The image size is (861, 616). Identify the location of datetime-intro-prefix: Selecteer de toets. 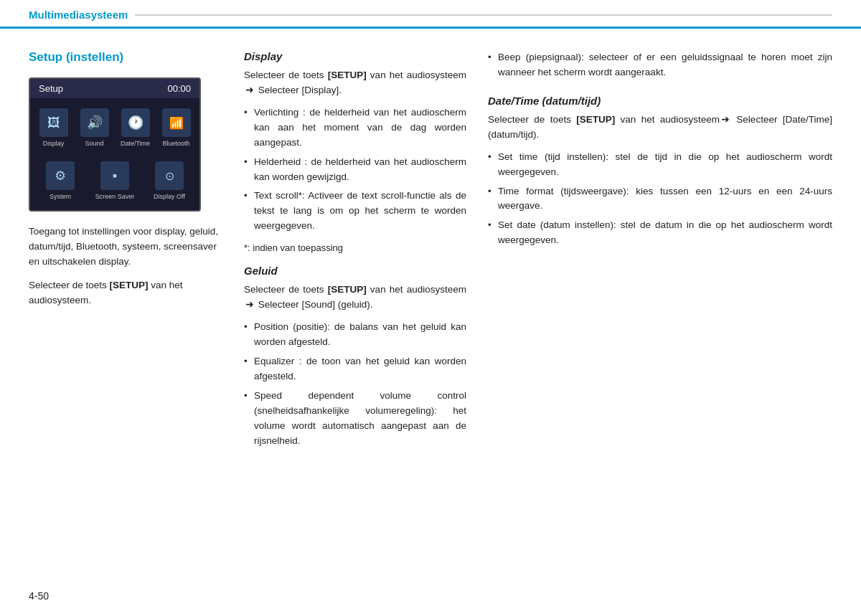
(532, 119).